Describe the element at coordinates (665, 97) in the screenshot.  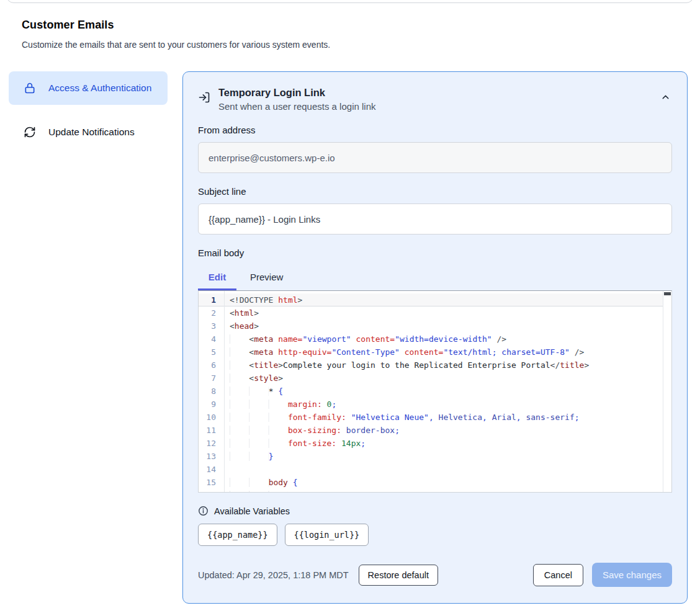
I see `collapse-button` at that location.